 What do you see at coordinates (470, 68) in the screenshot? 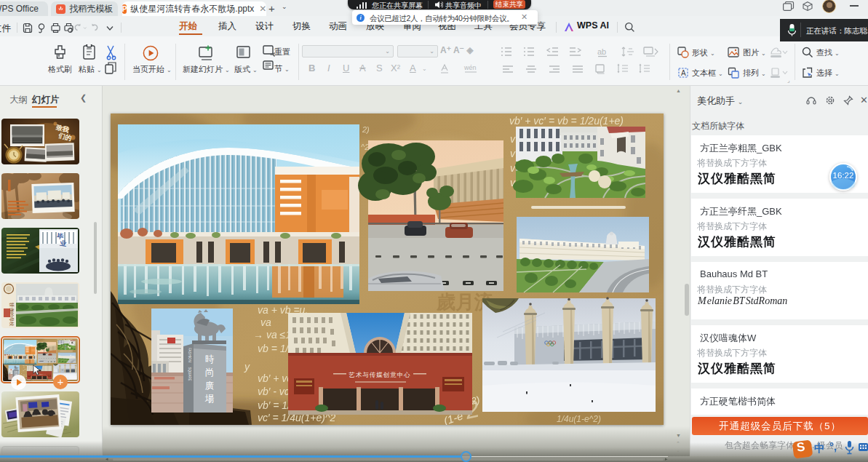
I see `svg-text: wén` at bounding box center [470, 68].